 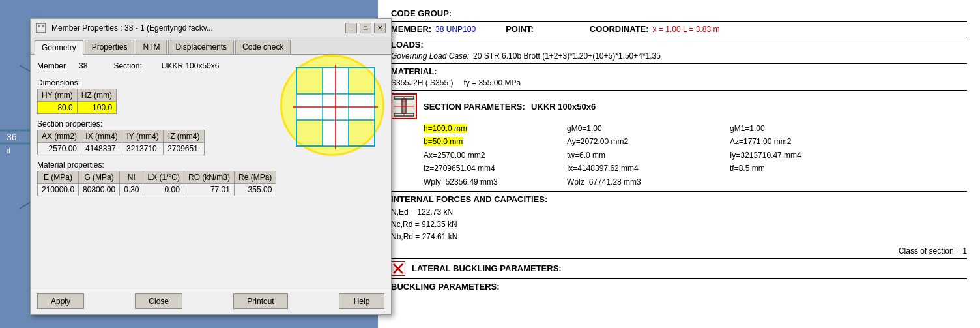 What do you see at coordinates (679, 237) in the screenshot?
I see `nbrd-row: Nb,Rd = 274.61 kN` at bounding box center [679, 237].